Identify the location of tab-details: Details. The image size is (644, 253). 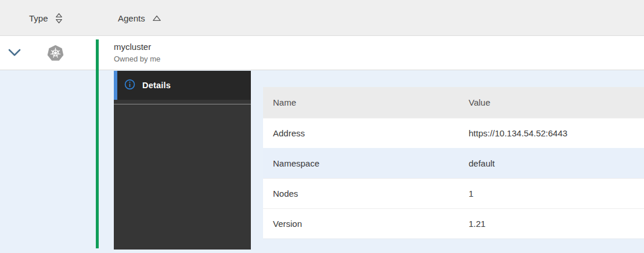
(182, 85).